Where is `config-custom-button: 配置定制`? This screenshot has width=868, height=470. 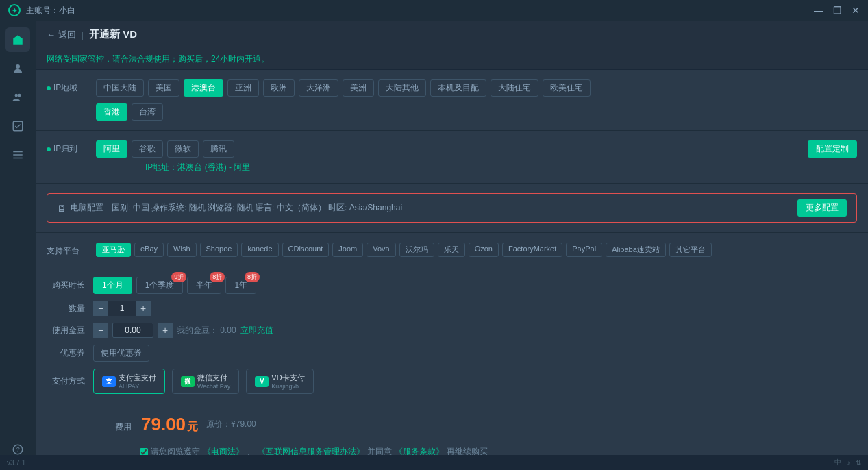
config-custom-button: 配置定制 is located at coordinates (832, 149).